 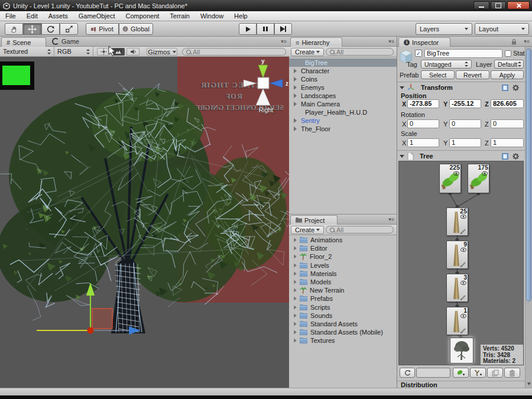 What do you see at coordinates (343, 324) in the screenshot?
I see `project-item: Standard Assets` at bounding box center [343, 324].